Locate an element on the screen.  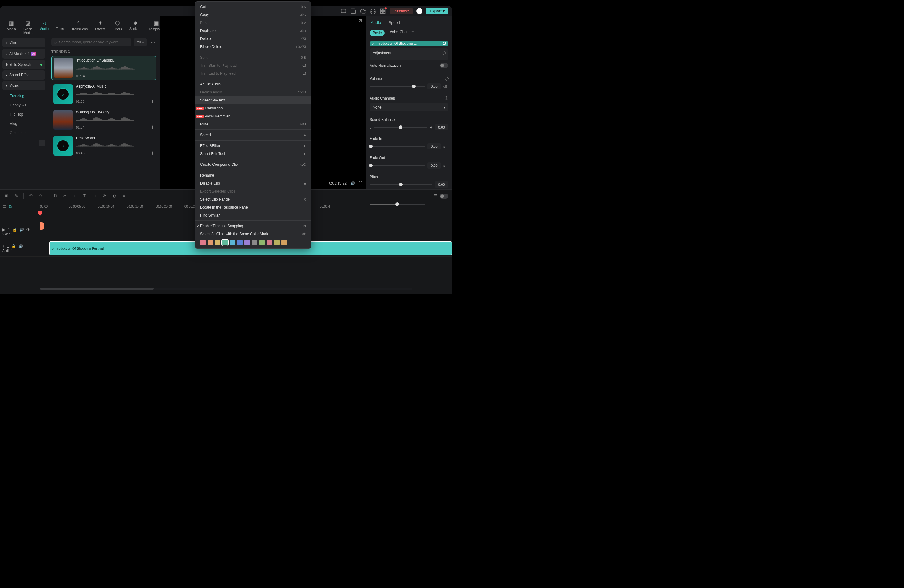
fadeout-slider is located at coordinates (397, 166).